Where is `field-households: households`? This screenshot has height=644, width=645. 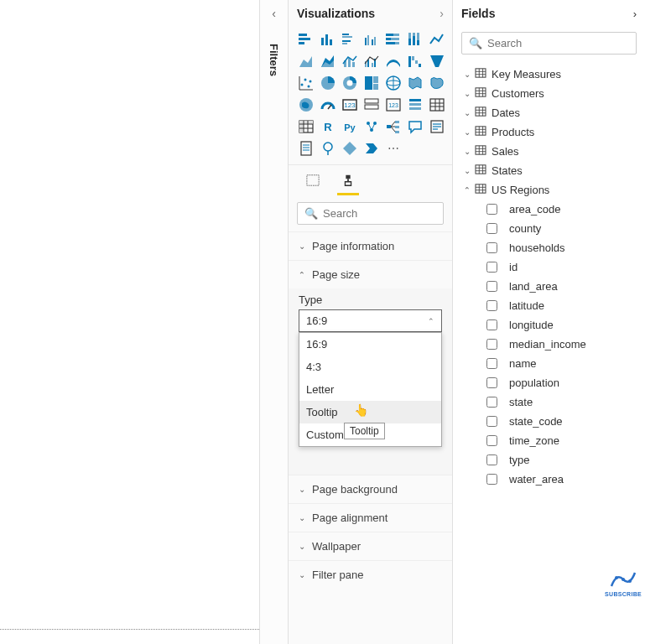
field-households: households is located at coordinates (562, 248).